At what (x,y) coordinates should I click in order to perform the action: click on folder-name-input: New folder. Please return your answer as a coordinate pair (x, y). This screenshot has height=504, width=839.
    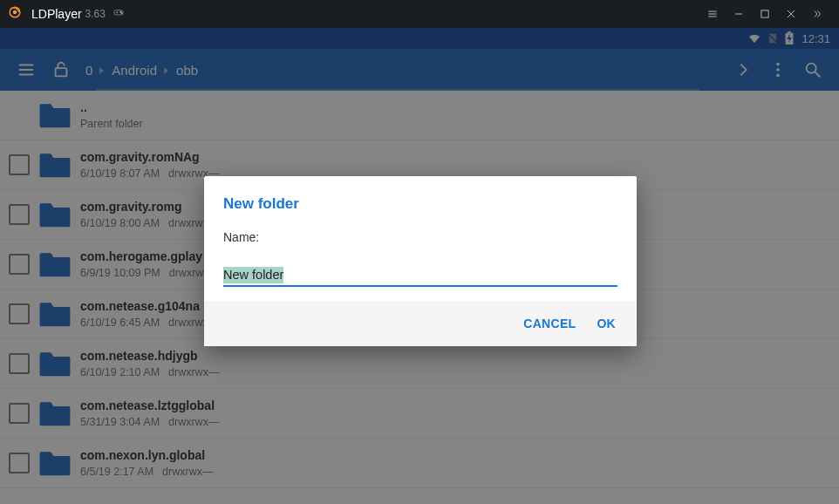
    Looking at the image, I should click on (420, 277).